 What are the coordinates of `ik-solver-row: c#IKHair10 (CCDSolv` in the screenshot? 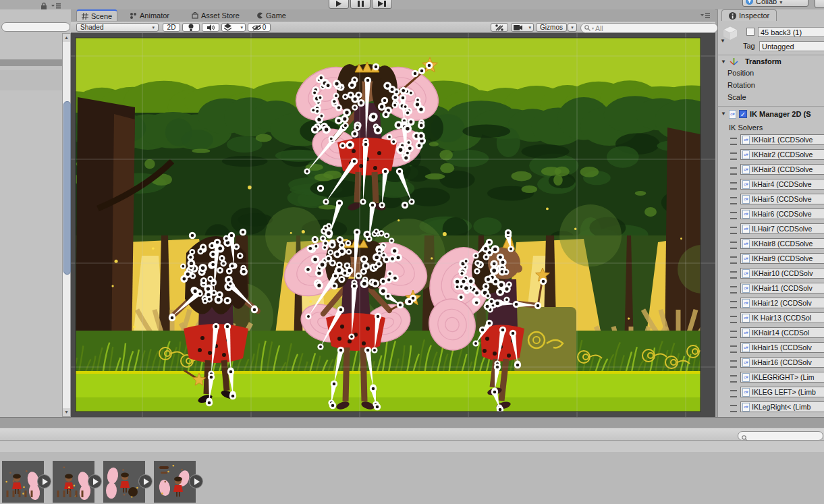 It's located at (775, 274).